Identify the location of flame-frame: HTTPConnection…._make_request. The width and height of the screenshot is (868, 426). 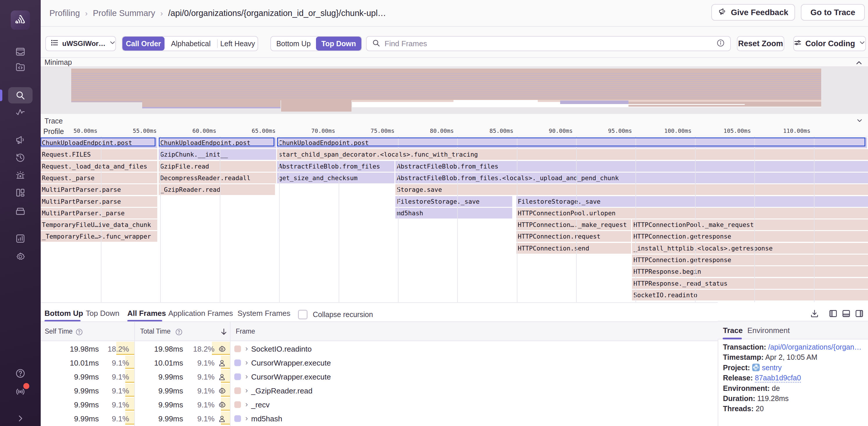
(574, 225).